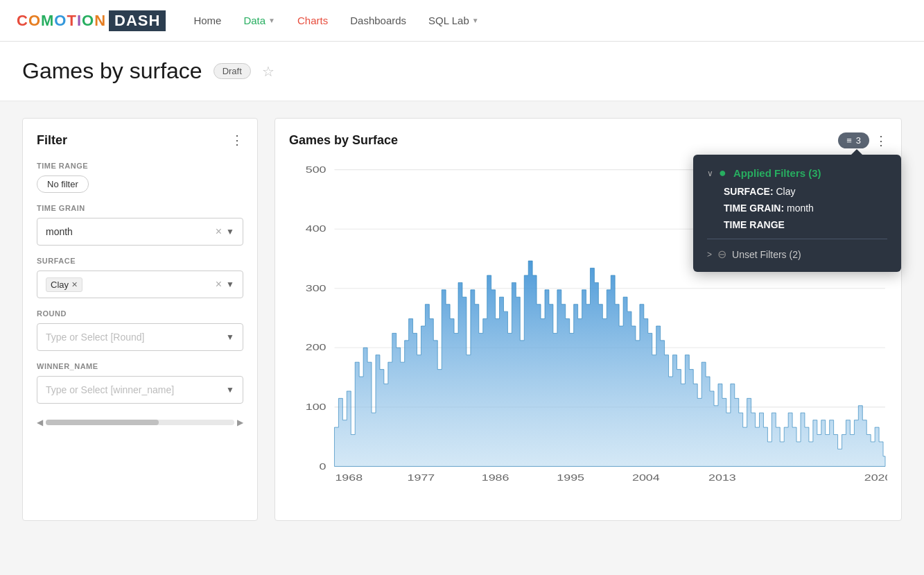  I want to click on time-grain-section: TIME GRAIN month × ▼, so click(140, 225).